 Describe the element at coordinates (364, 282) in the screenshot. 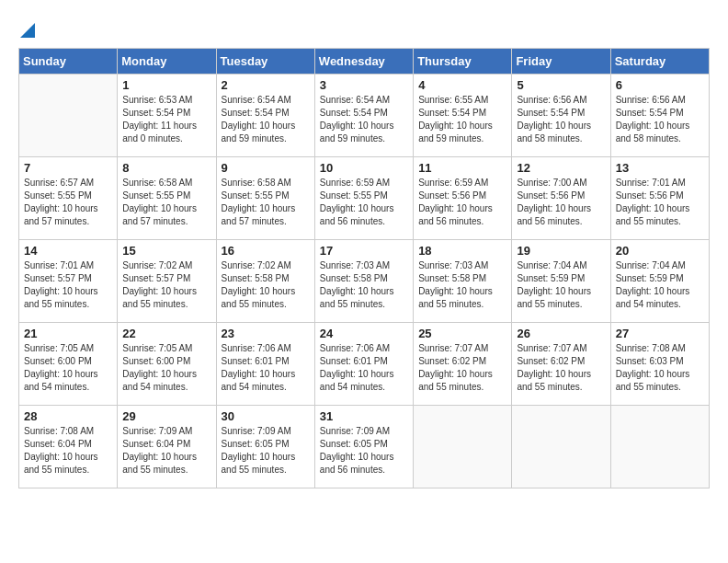

I see `calendar-cell: 17Sunrise: 7:03 AM Sunset: 5:58 PM Dayli…` at that location.